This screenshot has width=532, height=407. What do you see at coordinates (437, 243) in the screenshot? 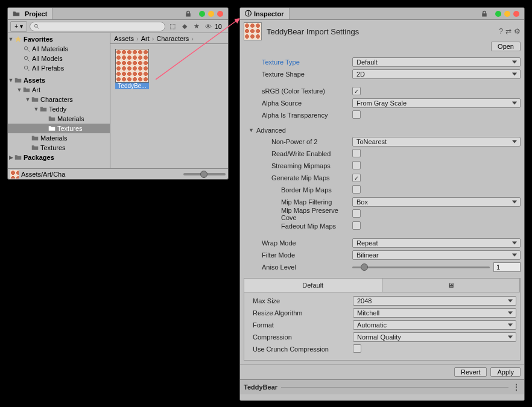
I see `wrap-select: Repeat` at bounding box center [437, 243].